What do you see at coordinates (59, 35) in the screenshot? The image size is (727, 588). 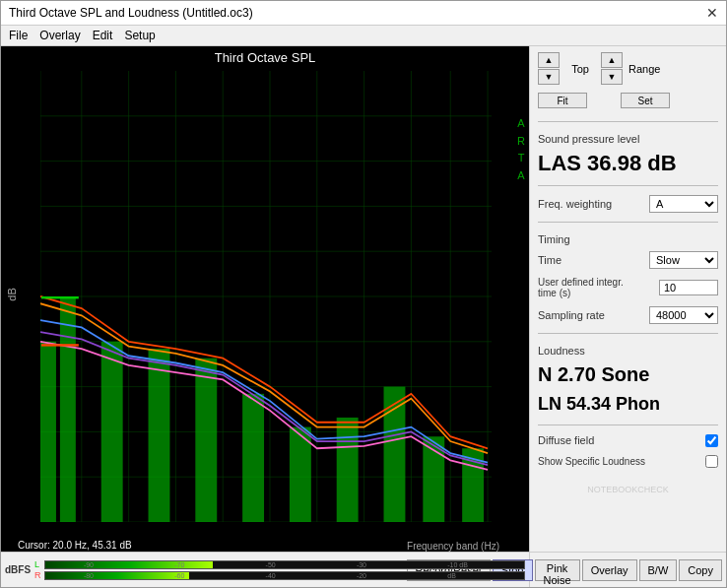 I see `menu-overlay: Overlay` at bounding box center [59, 35].